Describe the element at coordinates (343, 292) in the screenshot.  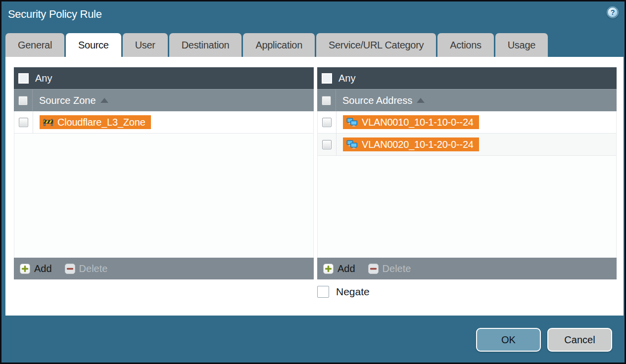
I see `negate-row: Negate` at that location.